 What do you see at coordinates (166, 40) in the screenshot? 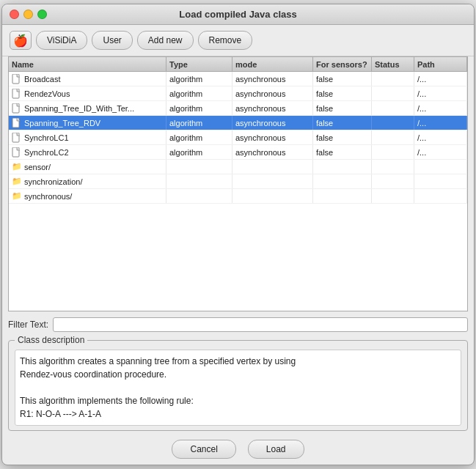
I see `add-new-button: Add new` at bounding box center [166, 40].